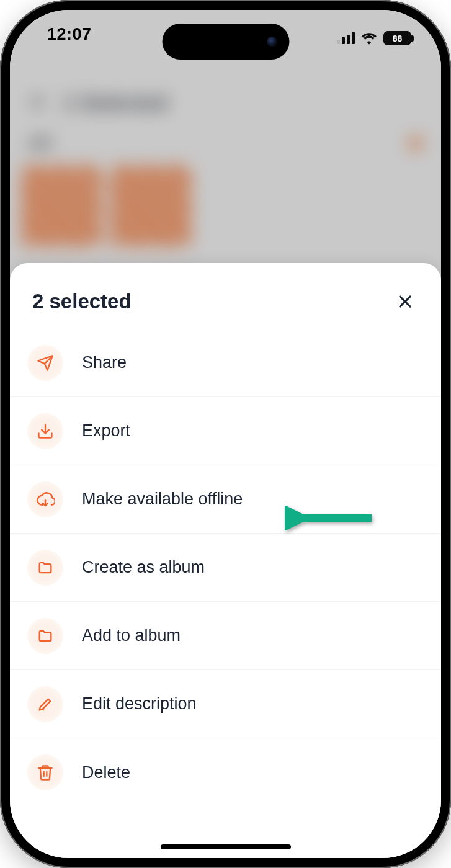 Image resolution: width=451 pixels, height=868 pixels. Describe the element at coordinates (139, 704) in the screenshot. I see `menu-item-label: Edit description` at that location.